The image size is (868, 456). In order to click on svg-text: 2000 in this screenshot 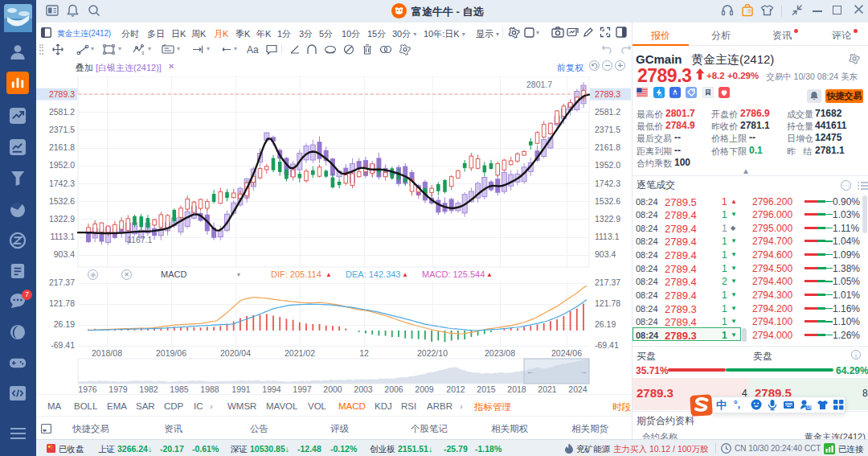, I will do `click(333, 389)`.